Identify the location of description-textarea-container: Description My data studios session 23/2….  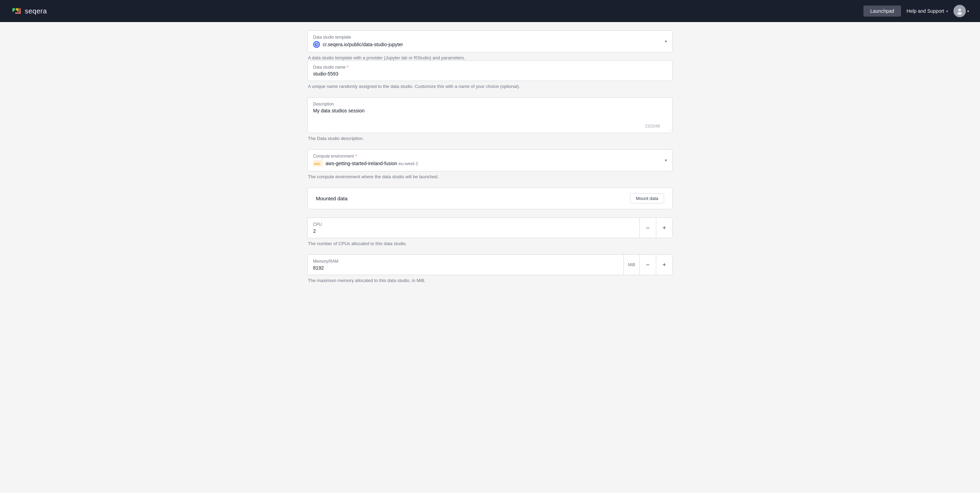
(490, 115).